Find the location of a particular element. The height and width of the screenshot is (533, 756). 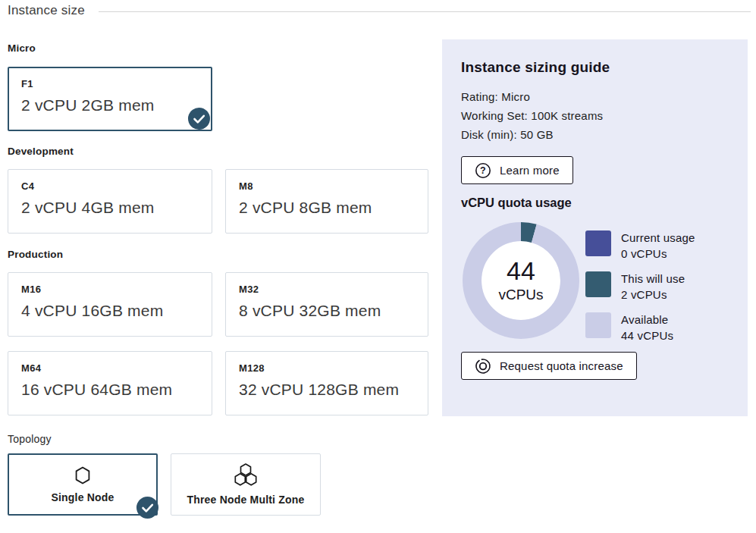

legend-value: 0 vCPUs is located at coordinates (658, 253).